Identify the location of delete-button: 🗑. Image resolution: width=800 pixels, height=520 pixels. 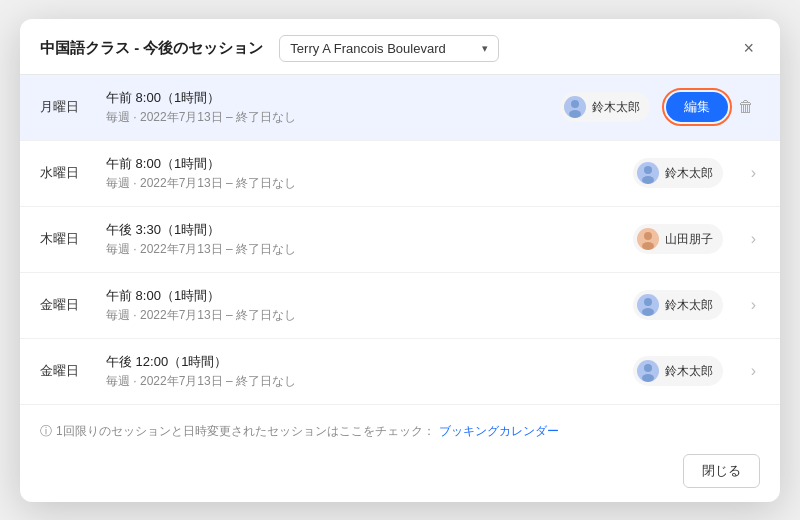
(746, 107).